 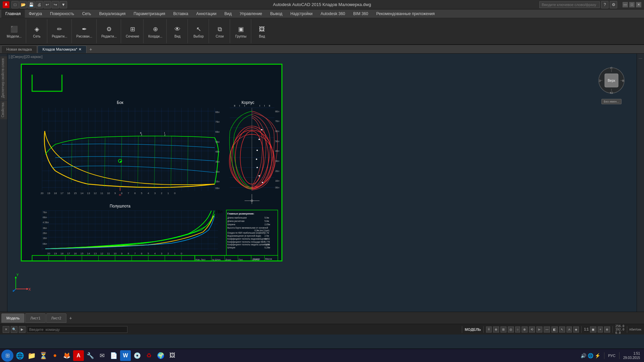 What do you see at coordinates (39, 5) in the screenshot?
I see `print-btn: 🖨` at bounding box center [39, 5].